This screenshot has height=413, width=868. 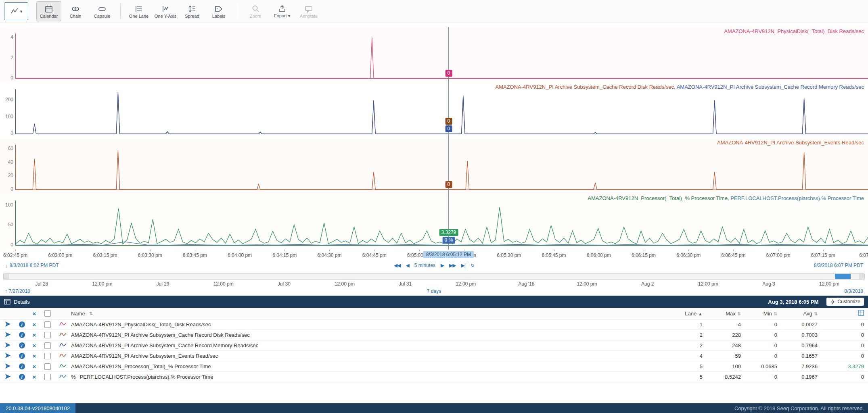 What do you see at coordinates (18, 291) in the screenshot?
I see `timeline-start-date: ↑ 7/27/2018` at bounding box center [18, 291].